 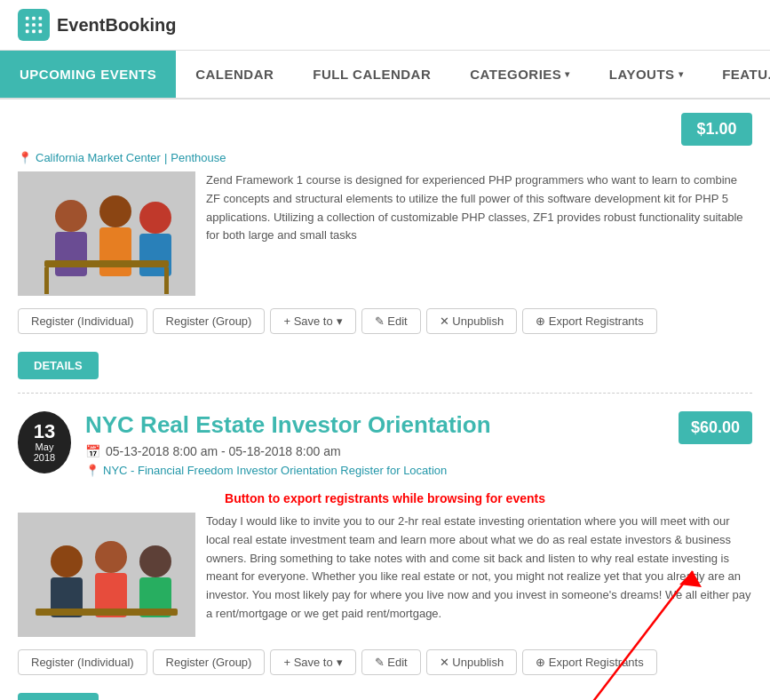 I want to click on categories-chevron: ▾, so click(x=568, y=75).